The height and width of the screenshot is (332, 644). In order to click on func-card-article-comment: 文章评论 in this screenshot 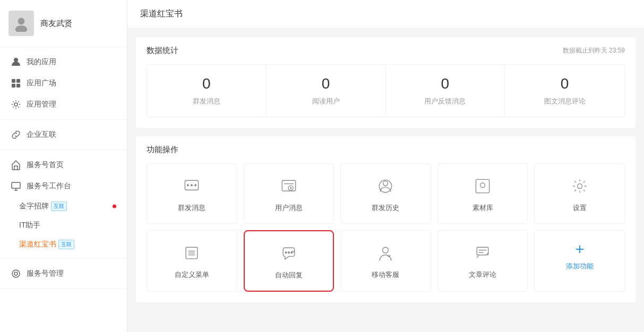, I will do `click(483, 261)`.